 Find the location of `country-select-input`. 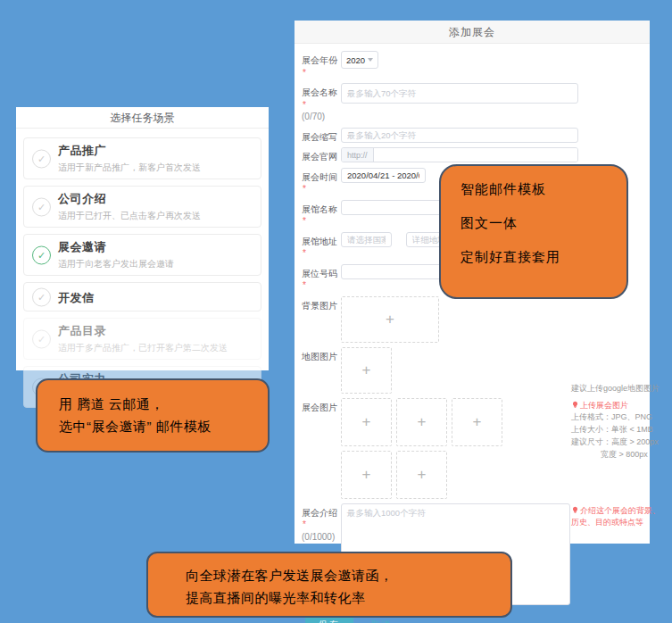

country-select-input is located at coordinates (366, 239).